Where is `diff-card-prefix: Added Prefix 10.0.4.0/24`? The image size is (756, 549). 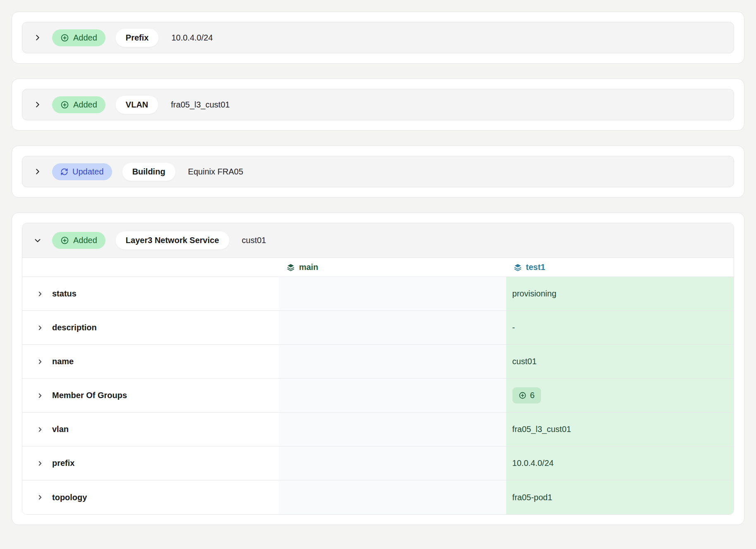 diff-card-prefix: Added Prefix 10.0.4.0/24 is located at coordinates (378, 38).